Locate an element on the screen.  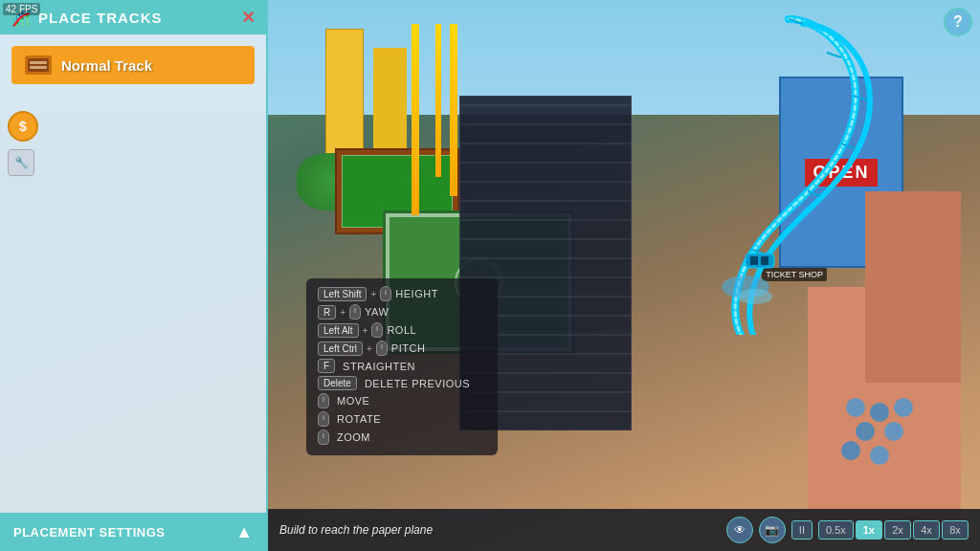
key-f: F is located at coordinates (326, 365).